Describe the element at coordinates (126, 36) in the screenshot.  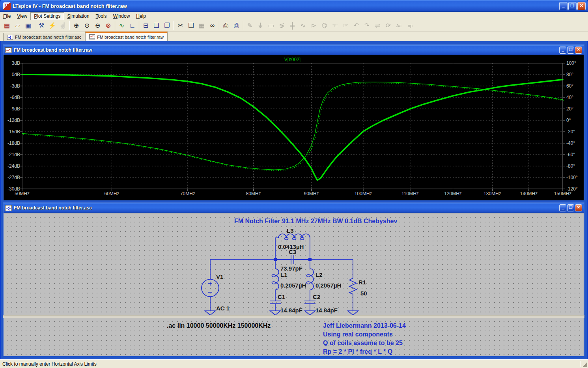
I see `tab-waveform-file: FM broadcast band notch filter.raw` at that location.